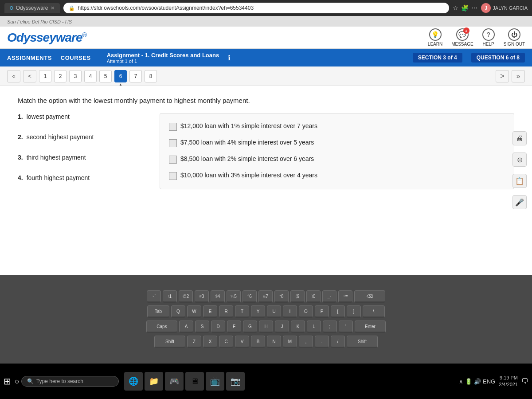 The height and width of the screenshot is (399, 532). I want to click on kb-1: !1, so click(170, 297).